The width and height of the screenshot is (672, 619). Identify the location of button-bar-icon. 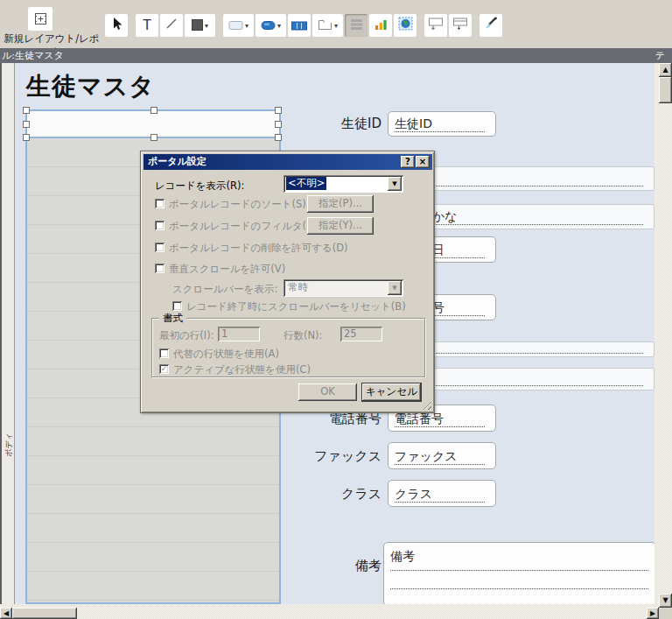
(299, 26).